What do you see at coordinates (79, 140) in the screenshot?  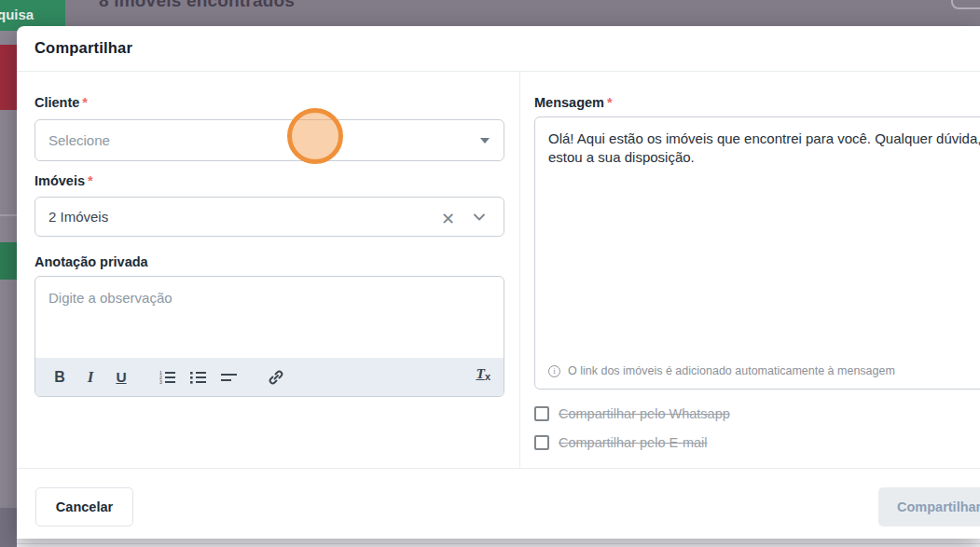 I see `cliente-placeholder: Selecione` at bounding box center [79, 140].